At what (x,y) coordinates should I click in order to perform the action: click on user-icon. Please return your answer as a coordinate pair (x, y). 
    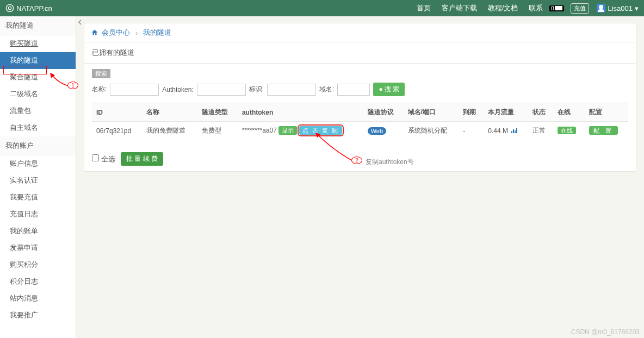
    Looking at the image, I should click on (601, 8).